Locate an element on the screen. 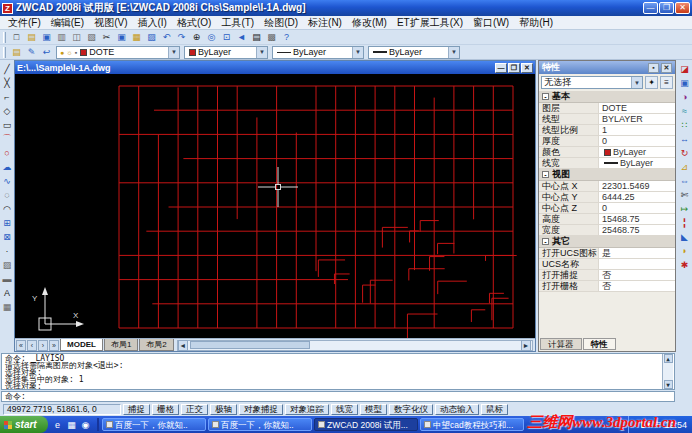 The width and height of the screenshot is (692, 433). point-icon: · is located at coordinates (8, 250).